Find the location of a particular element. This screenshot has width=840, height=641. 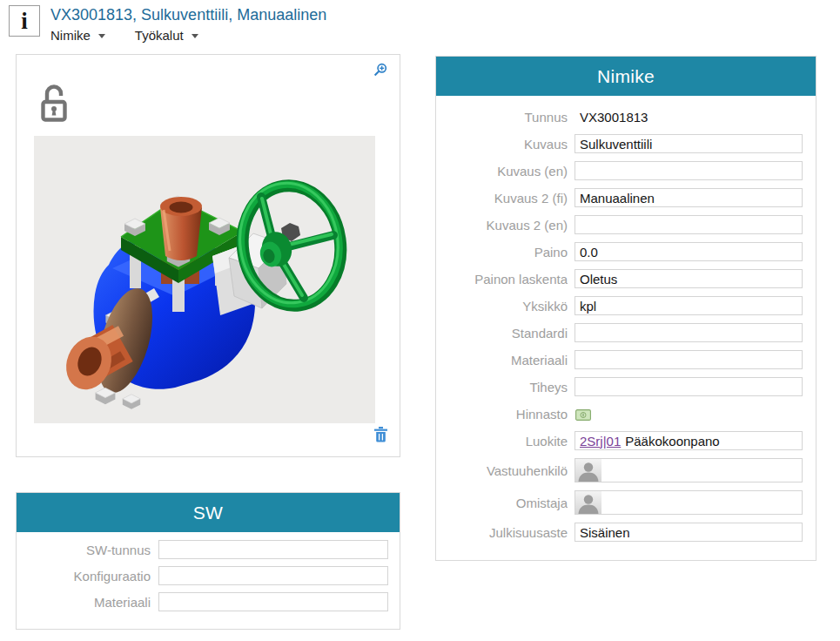

field-label: Tiheys is located at coordinates (501, 387).